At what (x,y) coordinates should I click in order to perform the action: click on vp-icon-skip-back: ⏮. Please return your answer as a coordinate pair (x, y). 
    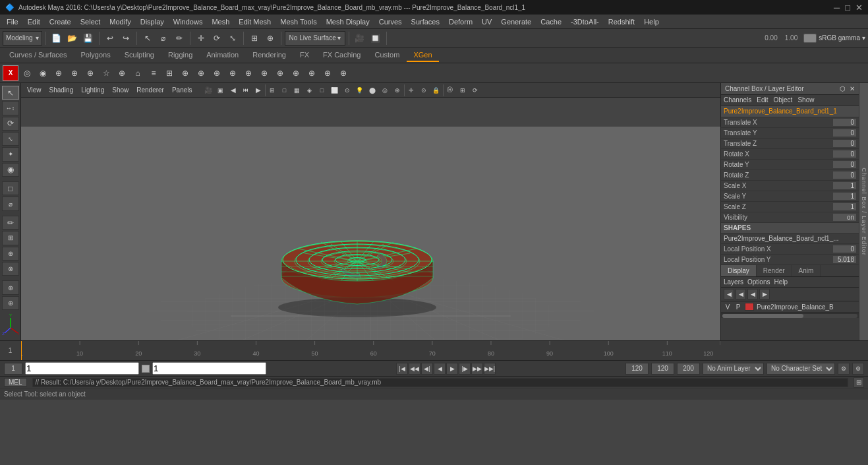
    Looking at the image, I should click on (246, 90).